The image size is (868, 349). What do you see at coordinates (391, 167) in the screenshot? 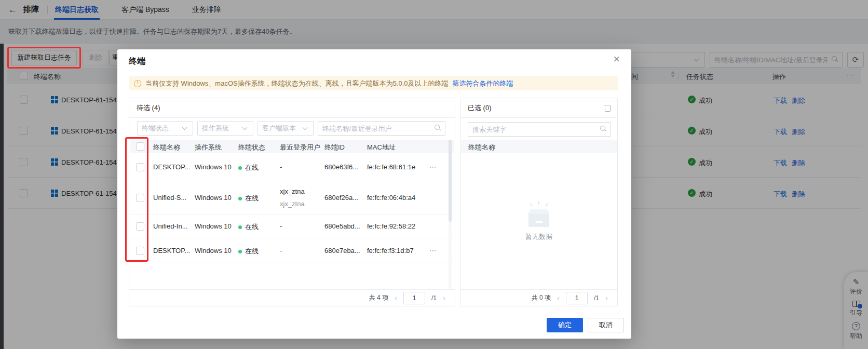
I see `mac-address: fe:fc:fe:68:61:1e` at bounding box center [391, 167].